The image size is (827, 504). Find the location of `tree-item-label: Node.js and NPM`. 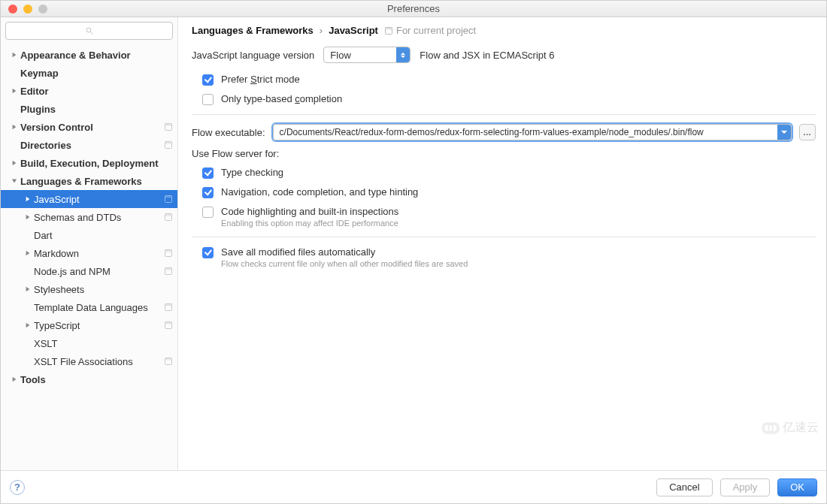

tree-item-label: Node.js and NPM is located at coordinates (99, 272).